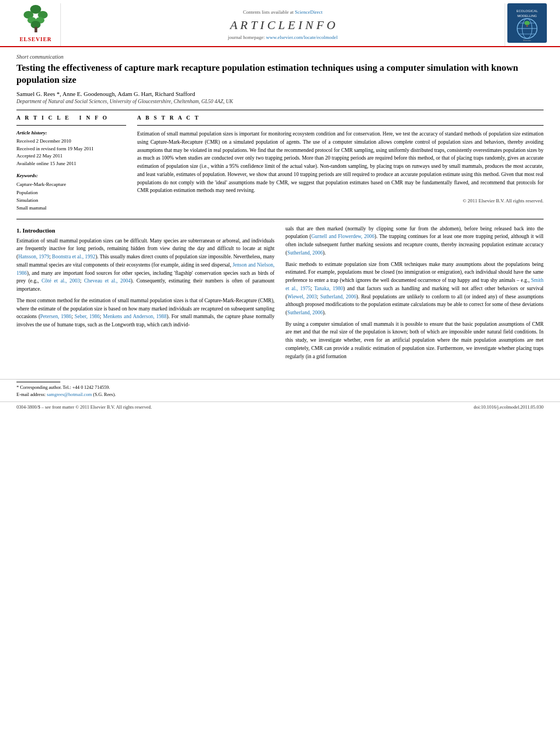 This screenshot has width=560, height=741. Describe the element at coordinates (39, 230) in the screenshot. I see `section1-title-text: Introduction` at that location.